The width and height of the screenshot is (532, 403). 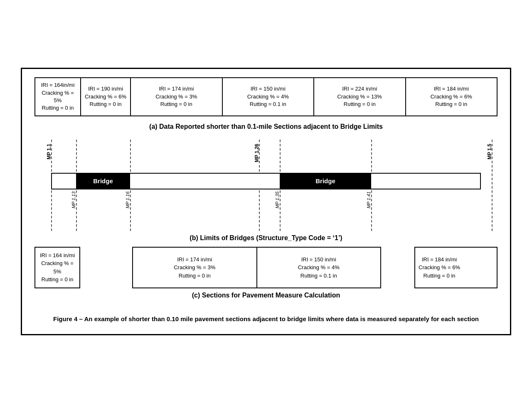 I want to click on mp-label-1-16: MP 1.16, so click(x=128, y=200).